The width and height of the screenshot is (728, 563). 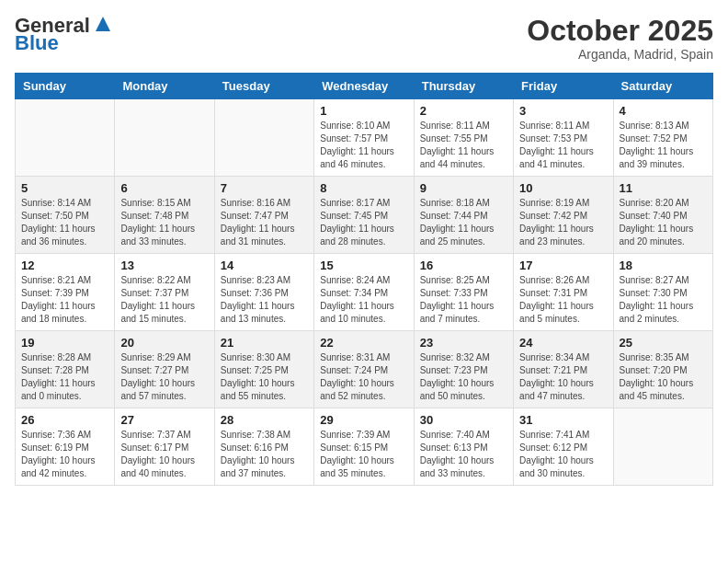 I want to click on day-header-thursday: Thursday, so click(x=463, y=86).